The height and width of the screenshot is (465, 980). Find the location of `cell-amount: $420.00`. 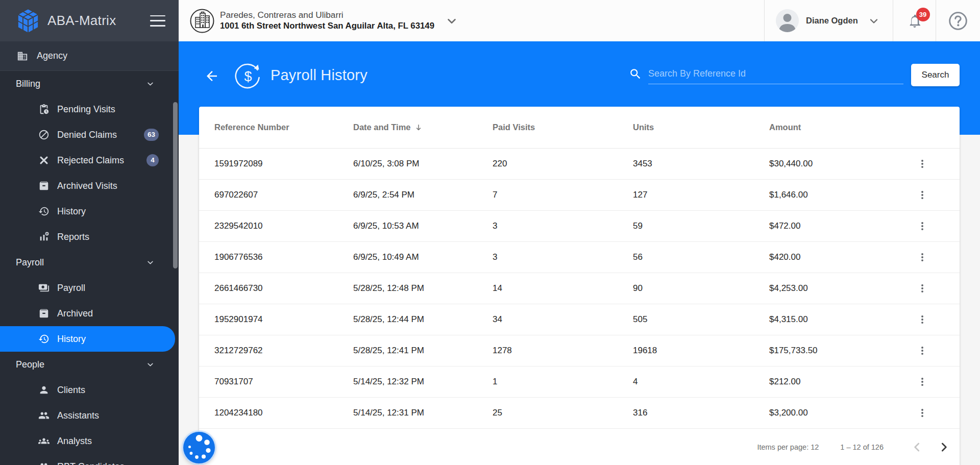

cell-amount: $420.00 is located at coordinates (840, 257).